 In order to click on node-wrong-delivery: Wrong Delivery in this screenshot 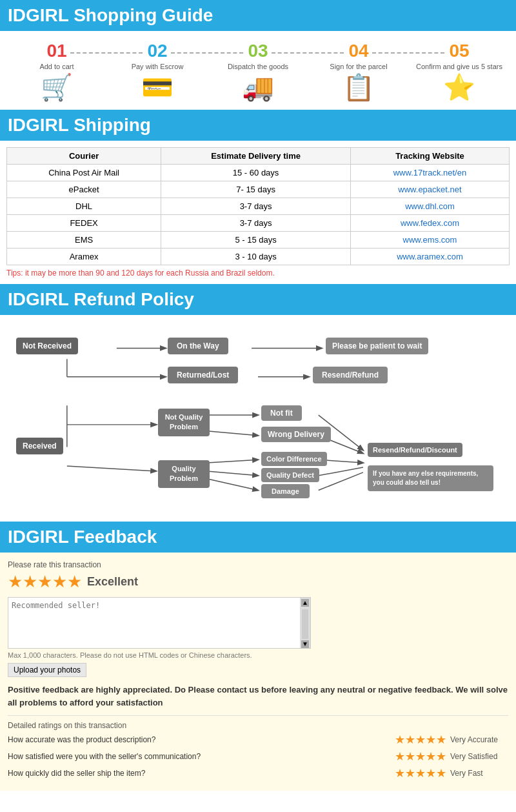, I will do `click(296, 434)`.